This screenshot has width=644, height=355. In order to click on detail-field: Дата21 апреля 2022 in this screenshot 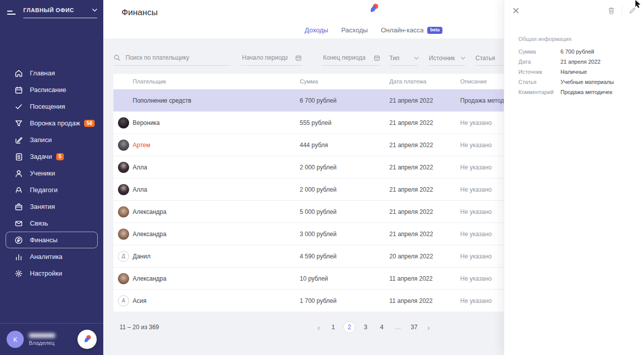, I will do `click(577, 62)`.